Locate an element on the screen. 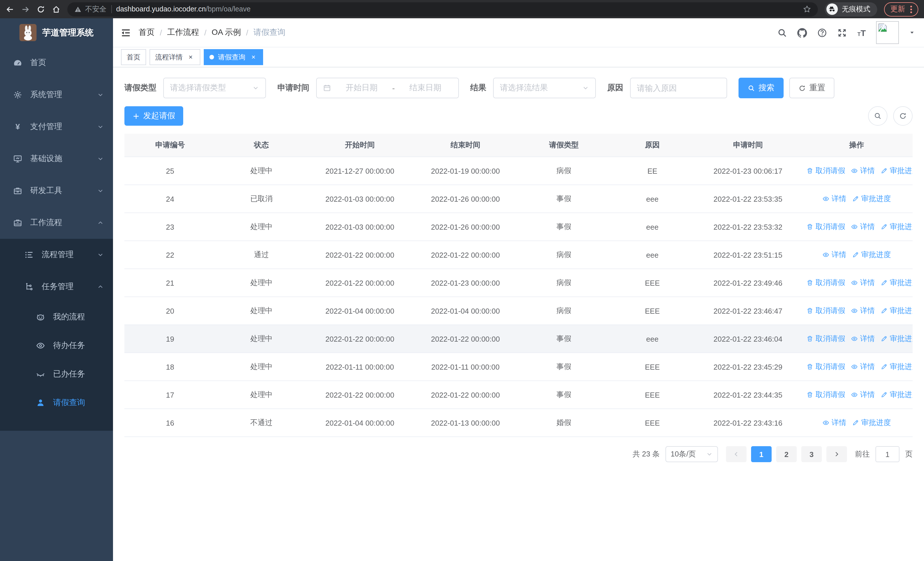 Image resolution: width=924 pixels, height=561 pixels. toggle-search-button is located at coordinates (878, 116).